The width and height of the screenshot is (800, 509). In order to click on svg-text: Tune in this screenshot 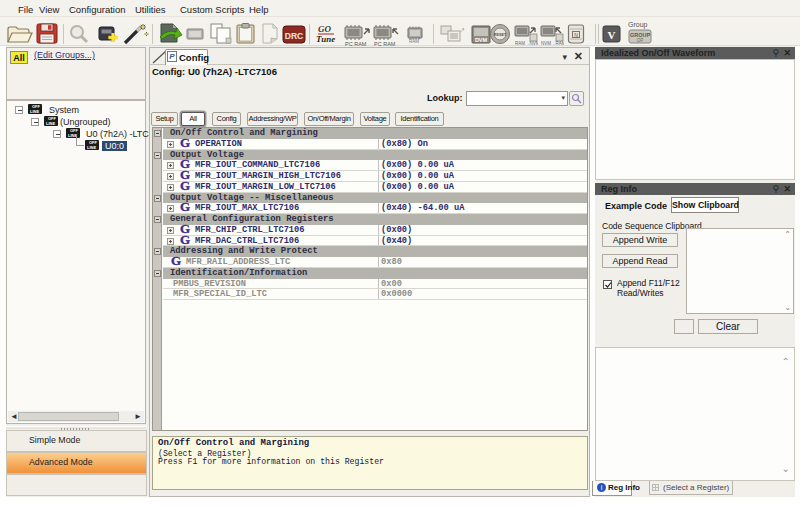, I will do `click(326, 39)`.